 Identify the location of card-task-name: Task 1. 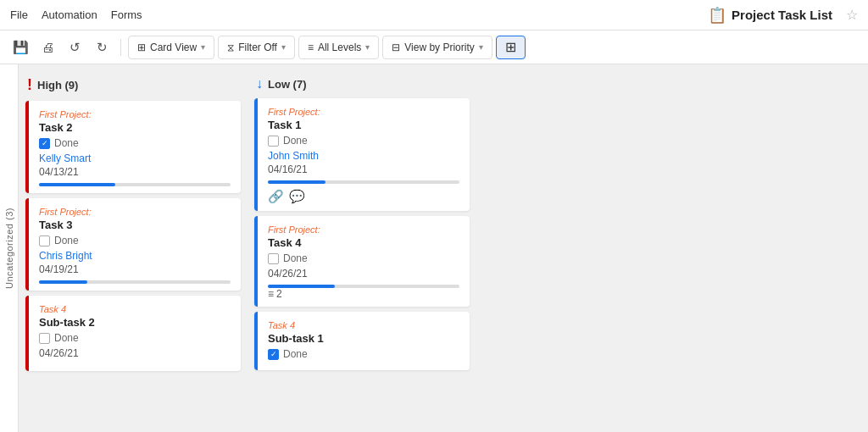
(364, 125).